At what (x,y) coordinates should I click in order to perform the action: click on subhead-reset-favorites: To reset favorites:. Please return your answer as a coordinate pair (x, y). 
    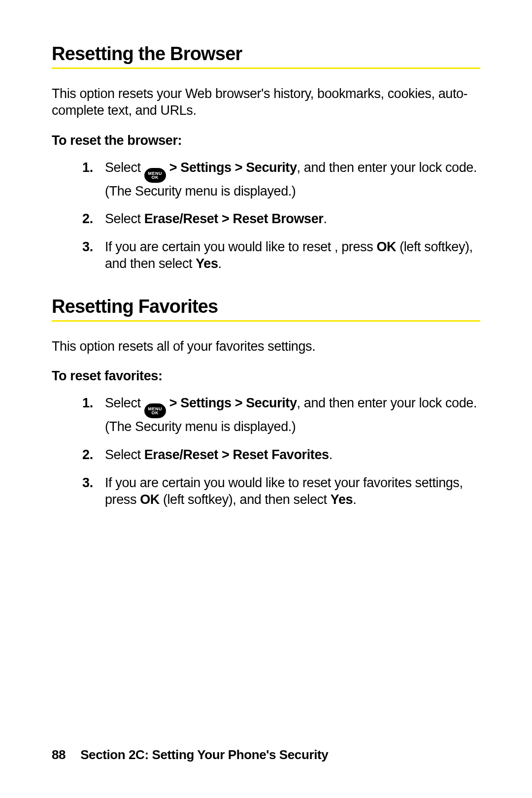
    Looking at the image, I should click on (266, 376).